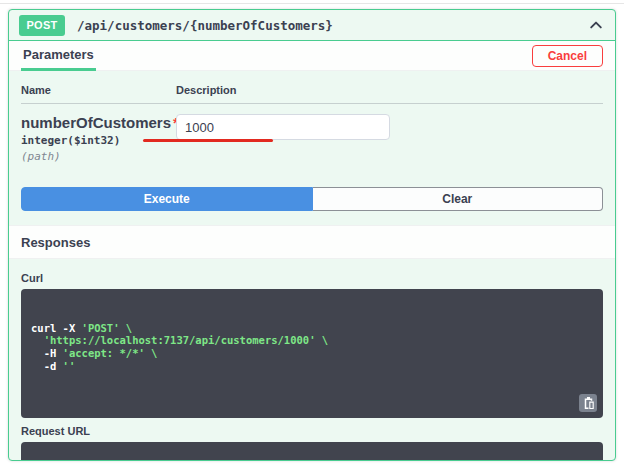 The image size is (624, 466). What do you see at coordinates (312, 452) in the screenshot?
I see `request-url-block: https://localhost:7137/api/customers/100…` at bounding box center [312, 452].